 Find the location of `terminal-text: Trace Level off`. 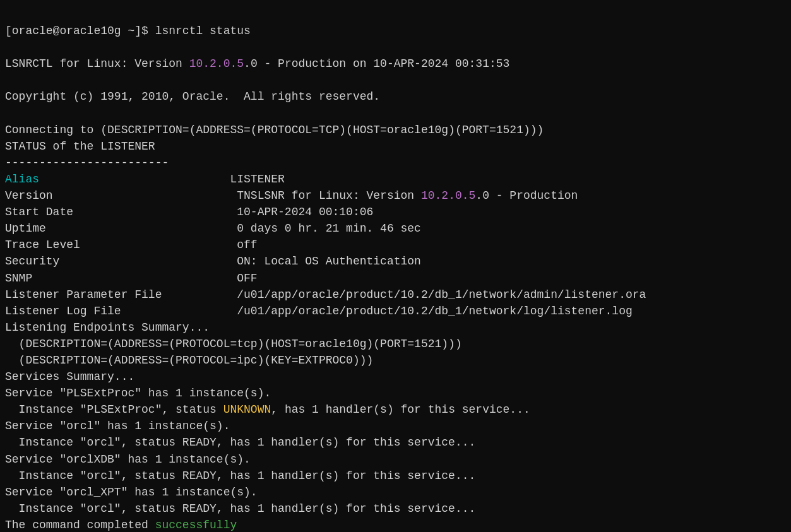

terminal-text: Trace Level off is located at coordinates (131, 245).